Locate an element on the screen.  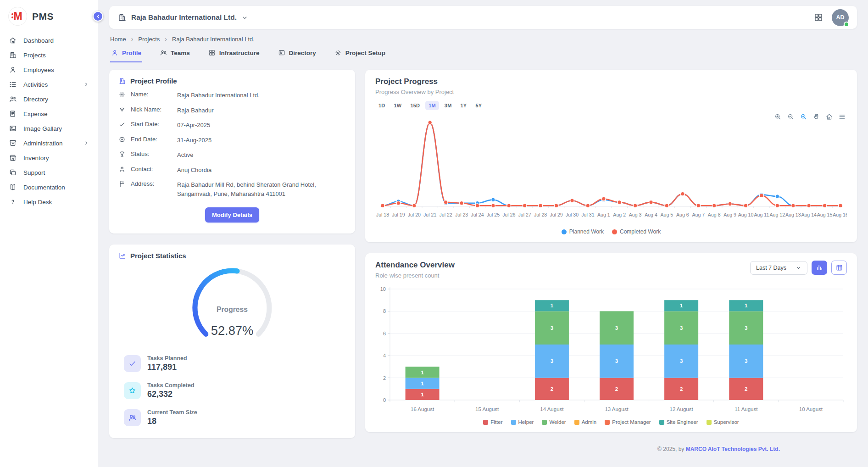
range-button-1y: 1Y is located at coordinates (464, 106).